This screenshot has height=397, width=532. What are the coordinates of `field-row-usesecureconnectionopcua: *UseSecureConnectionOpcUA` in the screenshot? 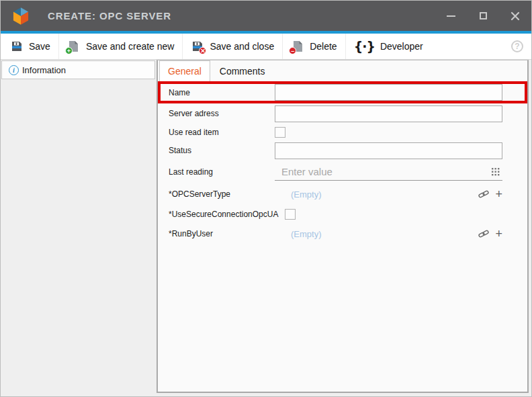 It's located at (343, 214).